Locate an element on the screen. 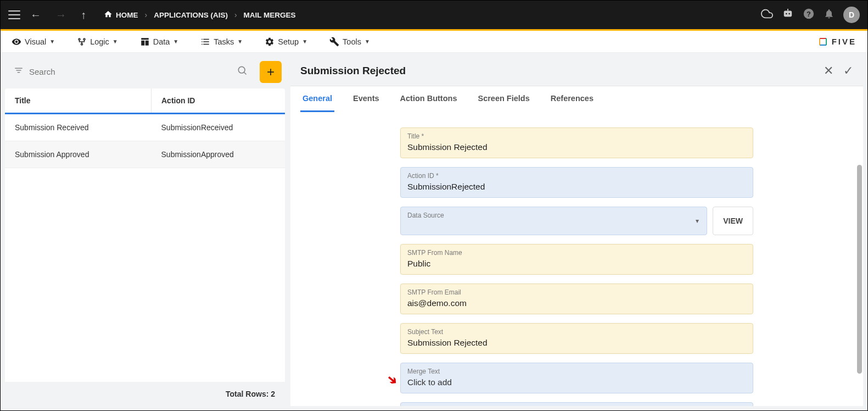  chevron-down-icon: ▾ is located at coordinates (697, 221).